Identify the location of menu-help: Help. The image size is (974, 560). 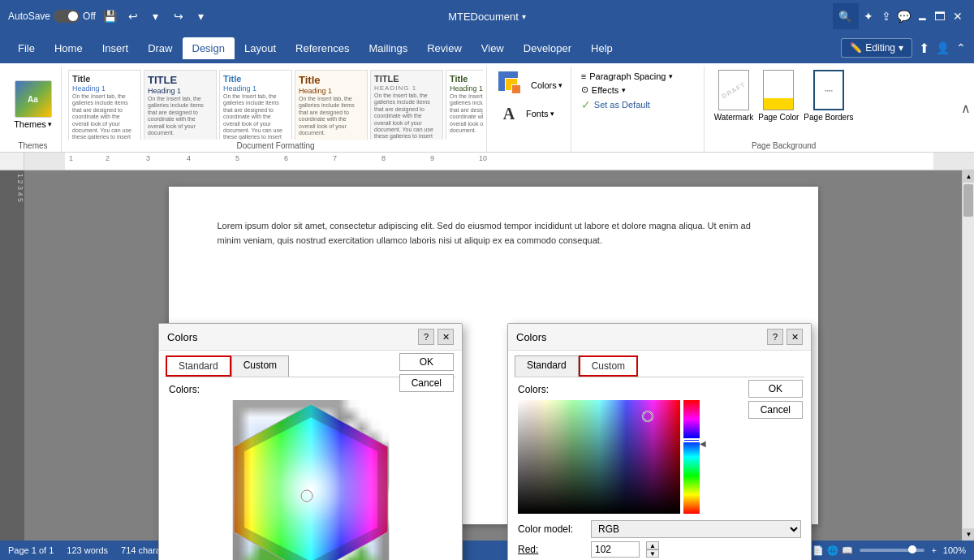
(602, 49).